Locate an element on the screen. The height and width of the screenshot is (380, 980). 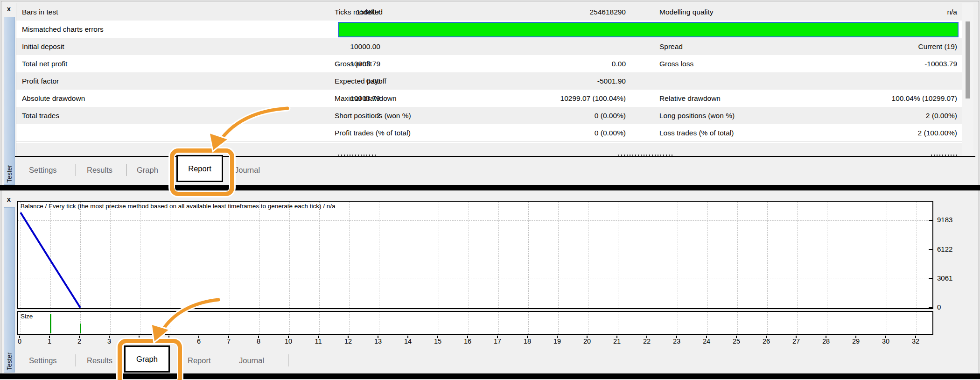
y-tick-label: 3061 is located at coordinates (945, 278).